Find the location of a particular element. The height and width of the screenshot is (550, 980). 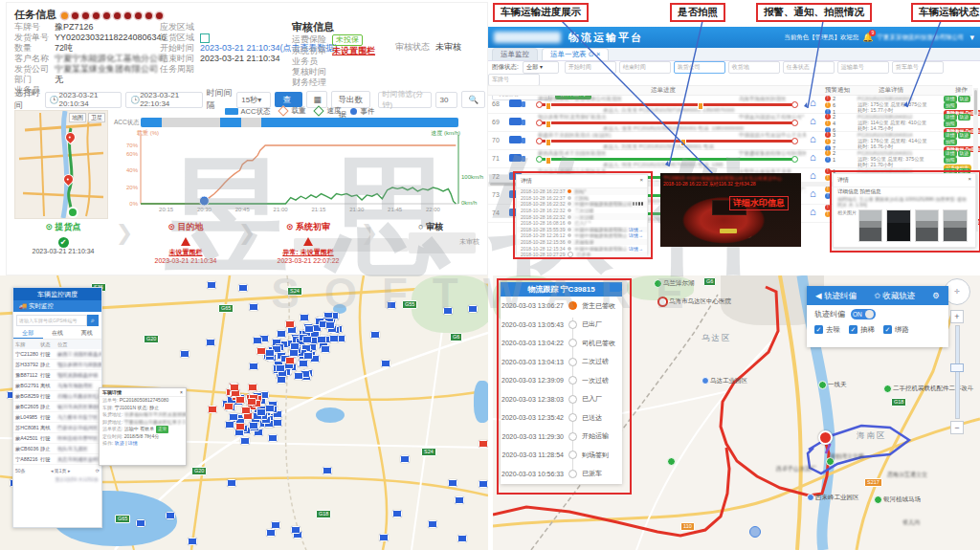

track-link: 轨迹 is located at coordinates (120, 443).